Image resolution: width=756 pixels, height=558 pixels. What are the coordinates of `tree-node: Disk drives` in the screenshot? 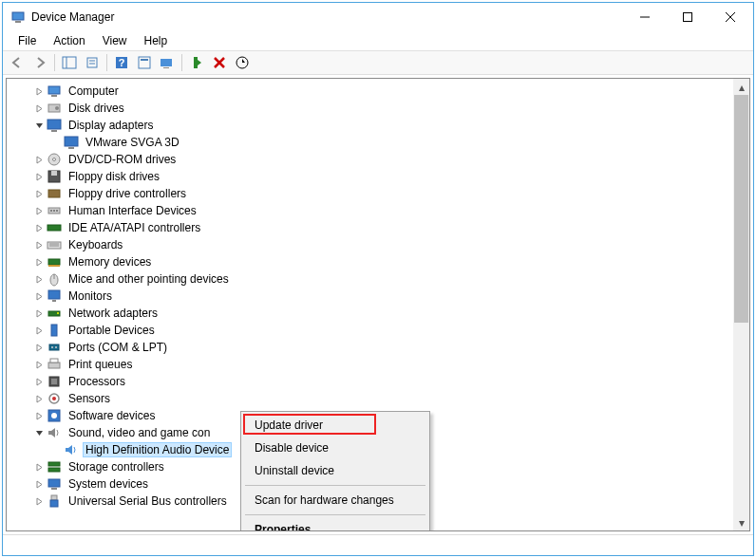 It's located at (382, 108).